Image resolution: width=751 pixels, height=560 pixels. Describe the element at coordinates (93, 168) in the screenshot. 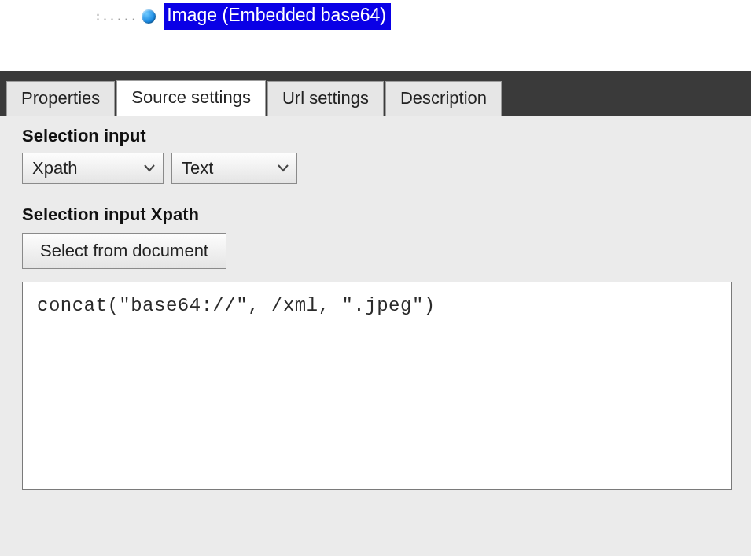

I see `selection-mode-dropdown: Xpath` at that location.